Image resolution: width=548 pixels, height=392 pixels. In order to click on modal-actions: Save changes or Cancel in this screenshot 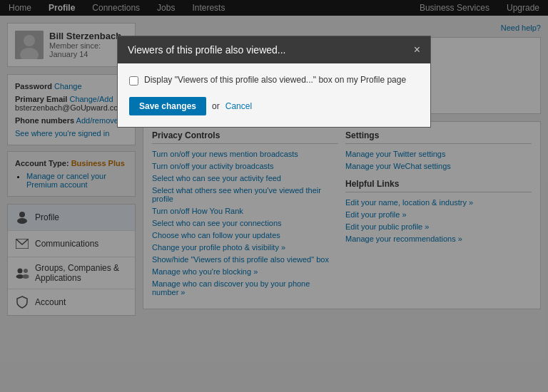, I will do `click(274, 106)`.